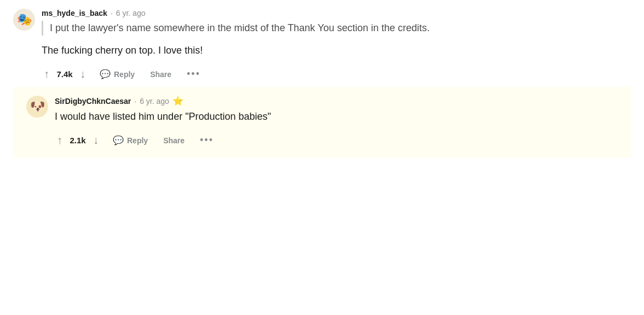 Image resolution: width=644 pixels, height=315 pixels. I want to click on avatar-ms-hyde: 🎭, so click(24, 20).